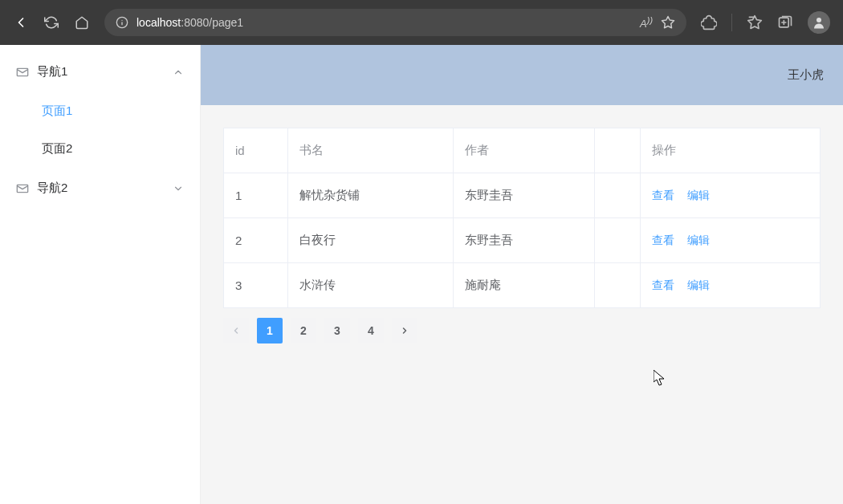 The height and width of the screenshot is (504, 843). I want to click on cell-id: 3, so click(256, 286).